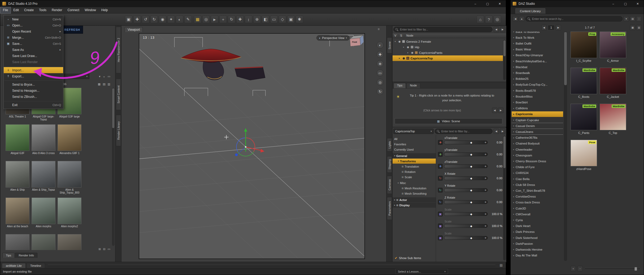 This screenshot has width=644, height=275. What do you see at coordinates (584, 155) in the screenshot?
I see `content-item: PosezHandPose` at bounding box center [584, 155].